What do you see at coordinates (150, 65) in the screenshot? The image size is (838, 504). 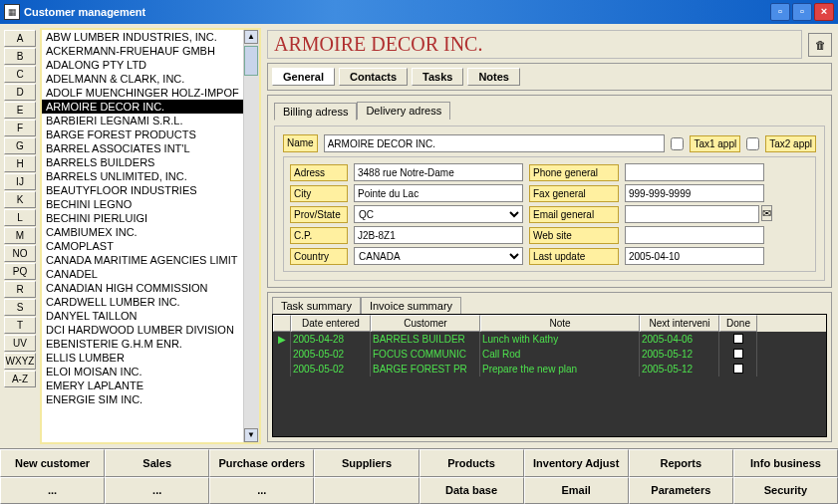 I see `list-item: ADALONG PTY LTD` at bounding box center [150, 65].